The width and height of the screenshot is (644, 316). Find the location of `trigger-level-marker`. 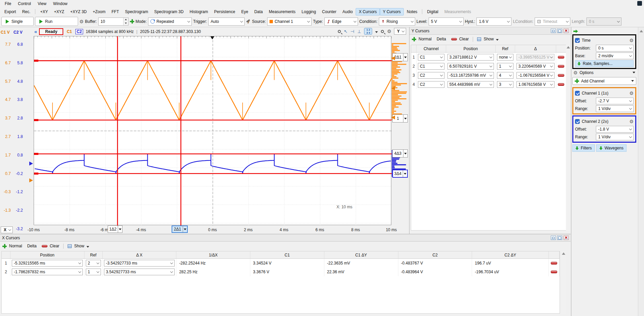

trigger-level-marker is located at coordinates (393, 88).